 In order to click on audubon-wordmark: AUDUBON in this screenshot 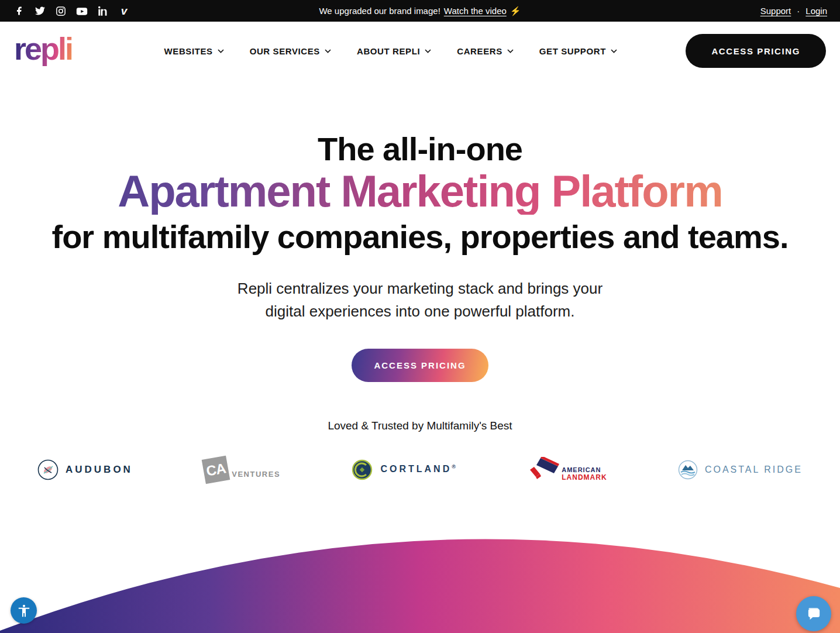, I will do `click(99, 470)`.